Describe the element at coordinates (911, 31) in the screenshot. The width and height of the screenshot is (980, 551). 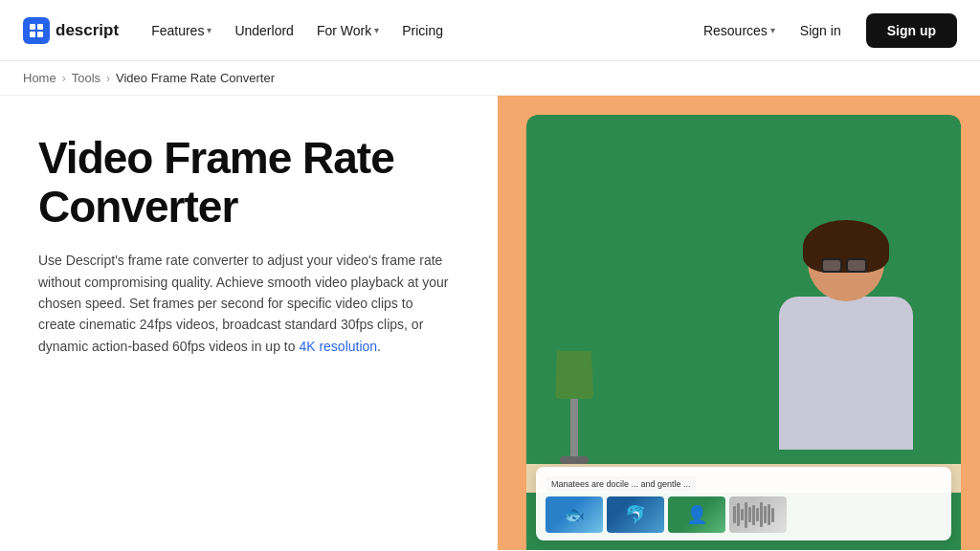
I see `sign-up-button: Sign up` at that location.